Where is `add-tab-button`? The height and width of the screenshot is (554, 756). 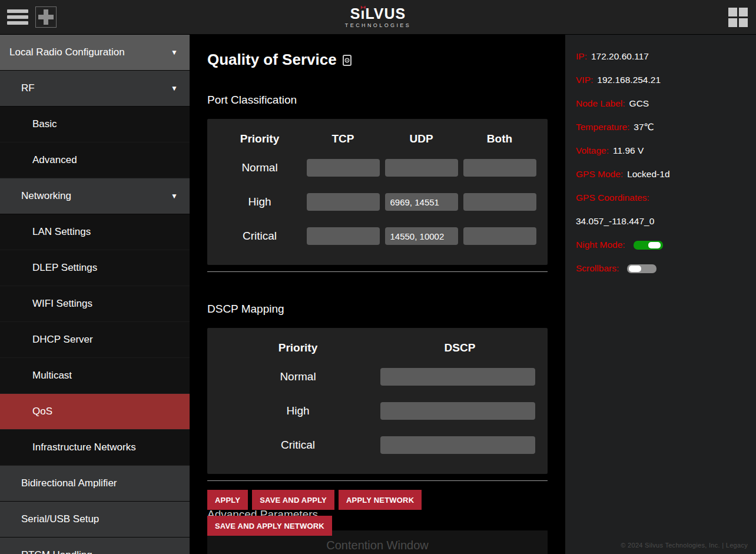
add-tab-button is located at coordinates (46, 17).